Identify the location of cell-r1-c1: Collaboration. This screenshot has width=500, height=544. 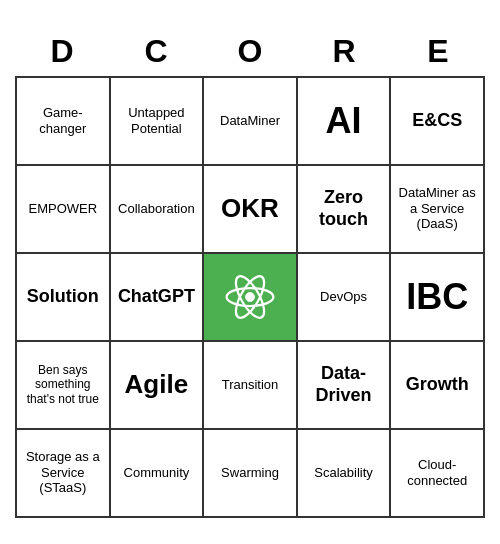
(158, 210).